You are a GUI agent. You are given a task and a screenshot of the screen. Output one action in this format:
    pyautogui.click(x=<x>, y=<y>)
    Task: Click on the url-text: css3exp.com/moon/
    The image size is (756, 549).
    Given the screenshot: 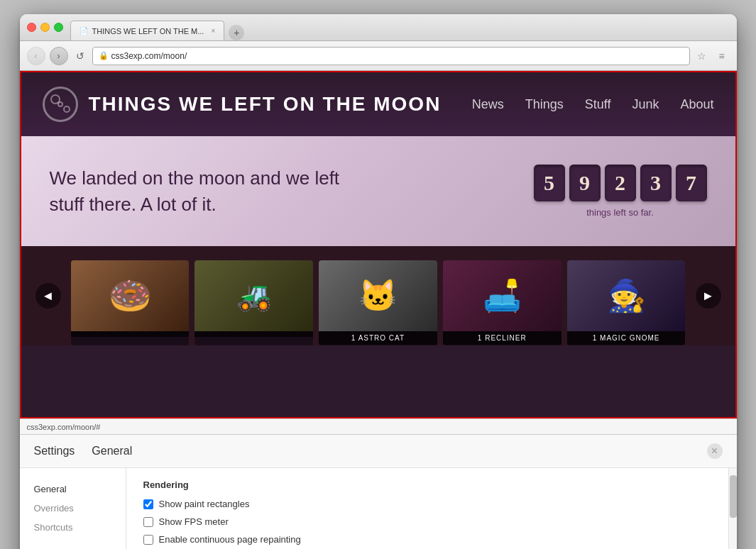 What is the action you would take?
    pyautogui.click(x=149, y=56)
    